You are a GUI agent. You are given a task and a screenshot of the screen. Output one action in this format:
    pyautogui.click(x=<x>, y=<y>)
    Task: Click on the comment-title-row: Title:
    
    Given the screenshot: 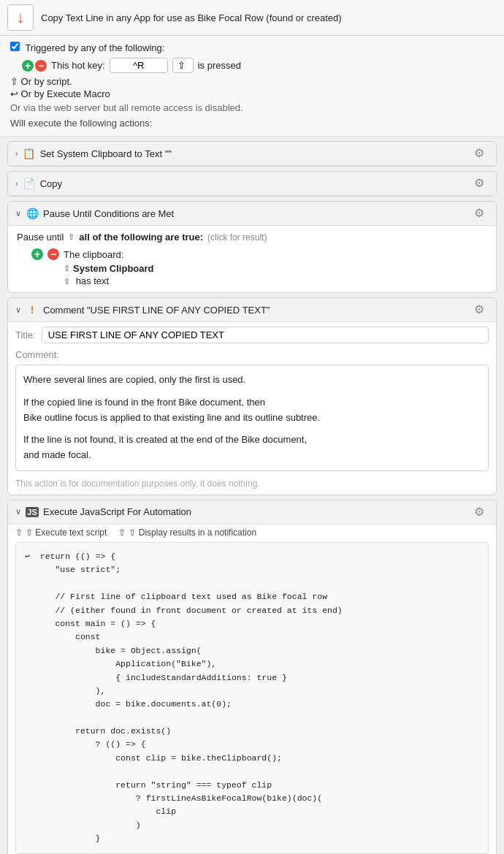 What is the action you would take?
    pyautogui.click(x=252, y=335)
    